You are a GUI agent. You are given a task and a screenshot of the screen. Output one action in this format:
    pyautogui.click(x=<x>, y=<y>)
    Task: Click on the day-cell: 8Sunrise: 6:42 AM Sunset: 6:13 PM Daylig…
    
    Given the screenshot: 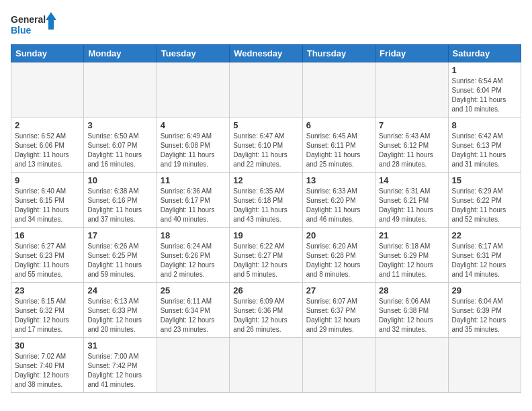 What is the action you would take?
    pyautogui.click(x=484, y=145)
    